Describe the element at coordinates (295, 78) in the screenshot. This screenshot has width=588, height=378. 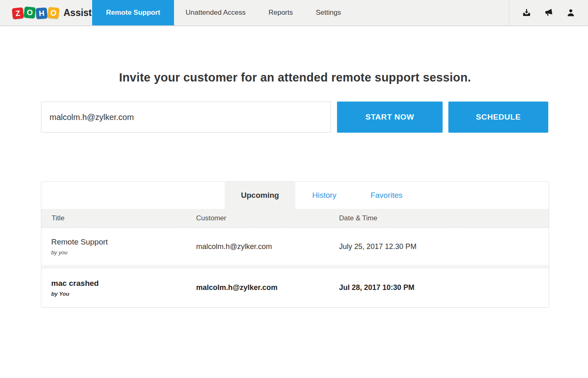
I see `invite-heading: Invite your customer for an attended rem…` at that location.